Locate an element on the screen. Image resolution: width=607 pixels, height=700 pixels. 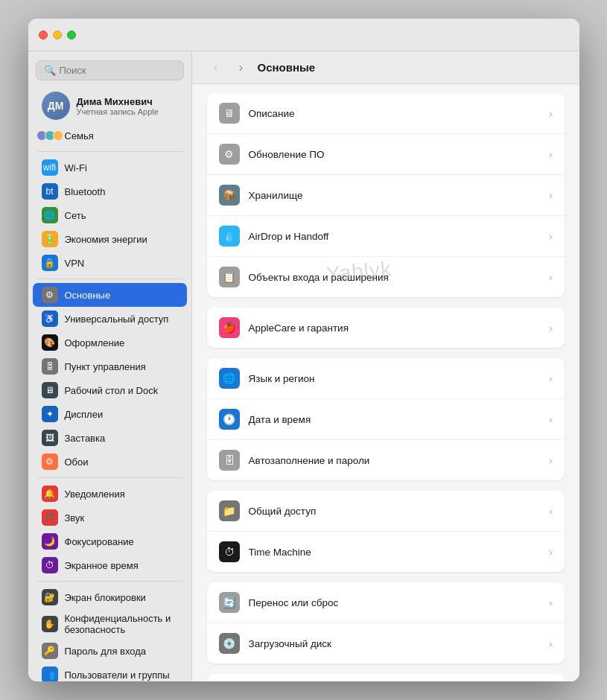
displays-label: Дисплеи is located at coordinates (84, 414).